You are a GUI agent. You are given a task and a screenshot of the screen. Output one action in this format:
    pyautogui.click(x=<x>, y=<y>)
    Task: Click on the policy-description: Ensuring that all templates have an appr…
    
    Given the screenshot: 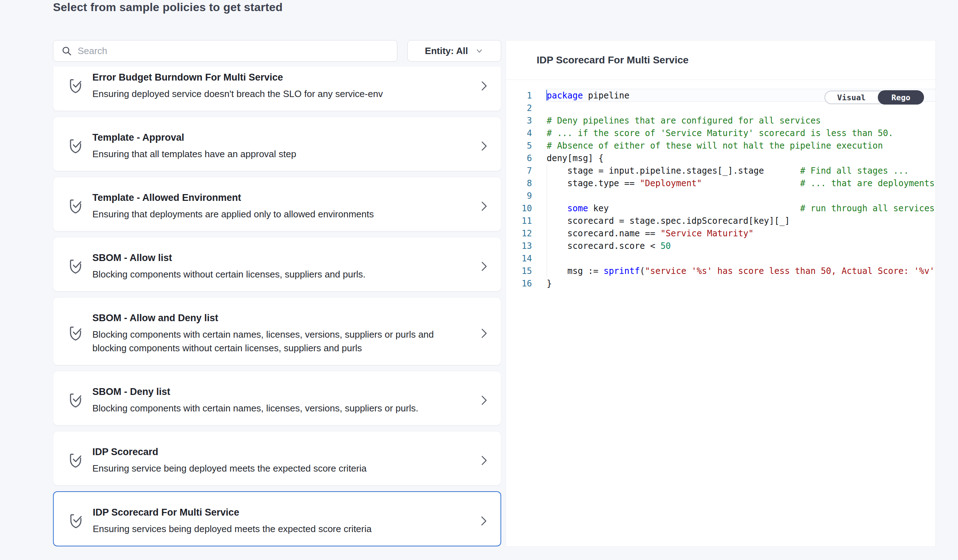 What is the action you would take?
    pyautogui.click(x=274, y=154)
    